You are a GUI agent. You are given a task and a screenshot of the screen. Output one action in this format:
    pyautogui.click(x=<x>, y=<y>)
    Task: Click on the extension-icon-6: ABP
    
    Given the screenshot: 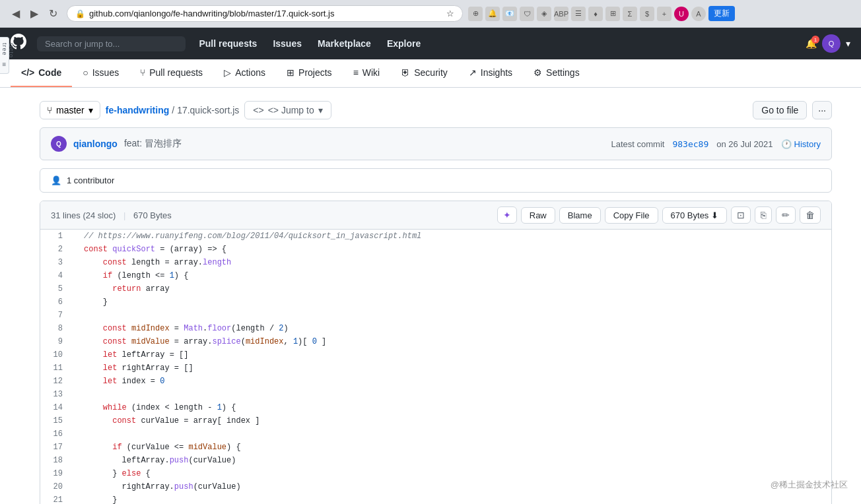 What is the action you would take?
    pyautogui.click(x=561, y=14)
    